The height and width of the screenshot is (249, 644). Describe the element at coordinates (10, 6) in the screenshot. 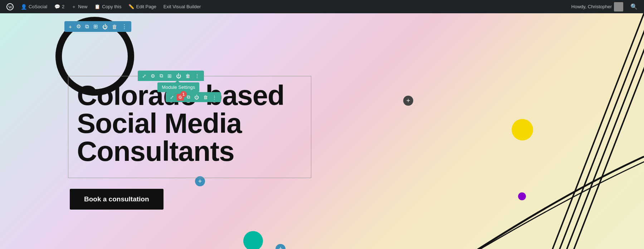

I see `wp-logo: W` at that location.